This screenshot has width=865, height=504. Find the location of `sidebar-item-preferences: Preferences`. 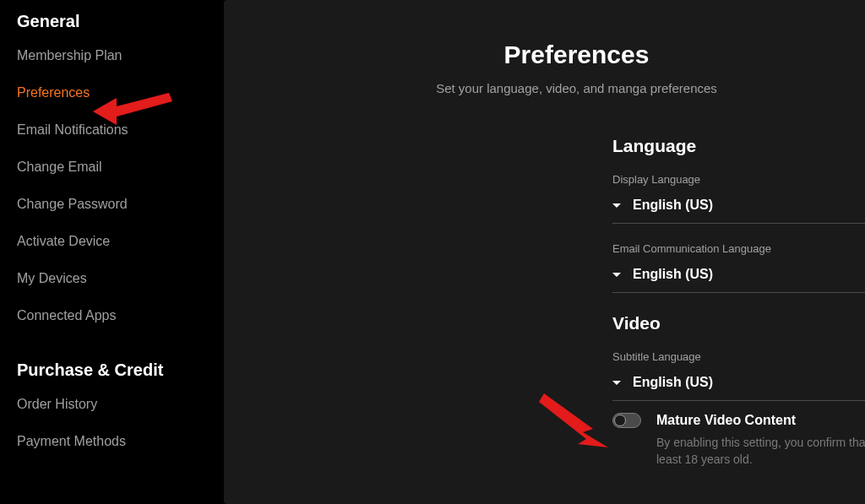

sidebar-item-preferences: Preferences is located at coordinates (112, 93).